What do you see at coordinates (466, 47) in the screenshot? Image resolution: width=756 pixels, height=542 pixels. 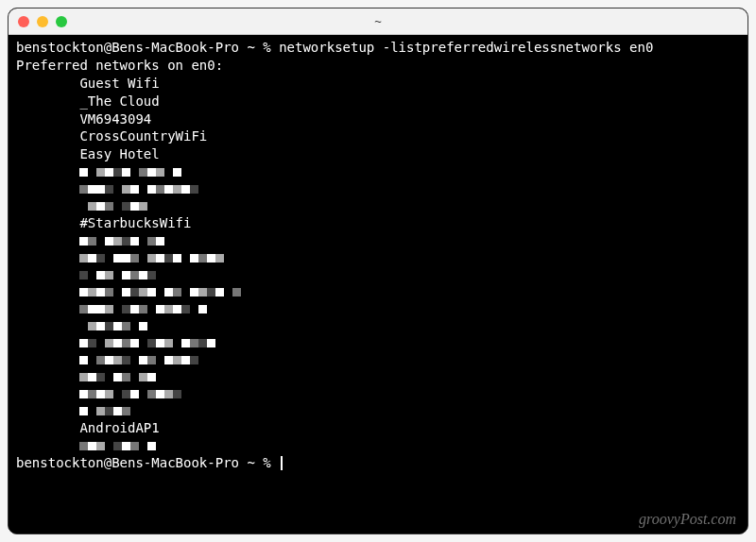 I see `command: networksetup -listpreferredwirelessnetwo…` at bounding box center [466, 47].